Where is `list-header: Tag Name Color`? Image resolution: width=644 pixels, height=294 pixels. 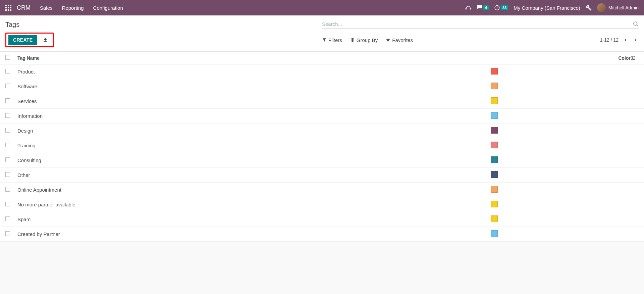 list-header: Tag Name Color is located at coordinates (322, 58).